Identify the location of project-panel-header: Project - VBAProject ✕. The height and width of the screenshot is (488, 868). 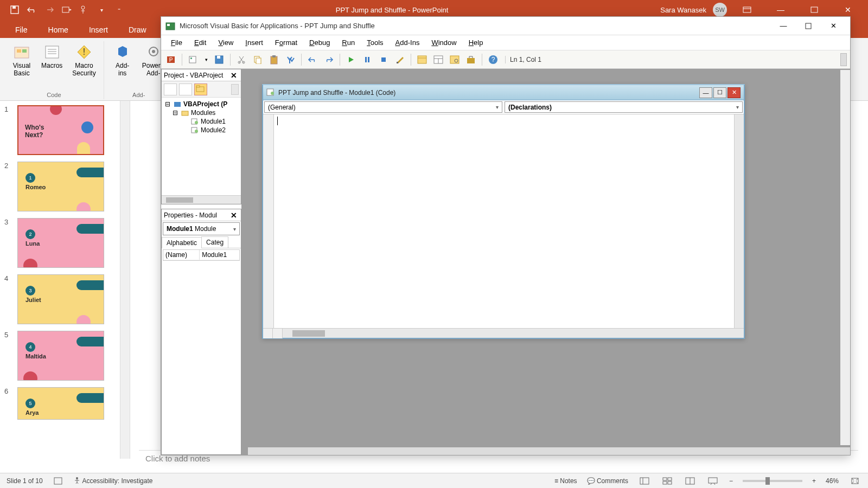
(201, 75).